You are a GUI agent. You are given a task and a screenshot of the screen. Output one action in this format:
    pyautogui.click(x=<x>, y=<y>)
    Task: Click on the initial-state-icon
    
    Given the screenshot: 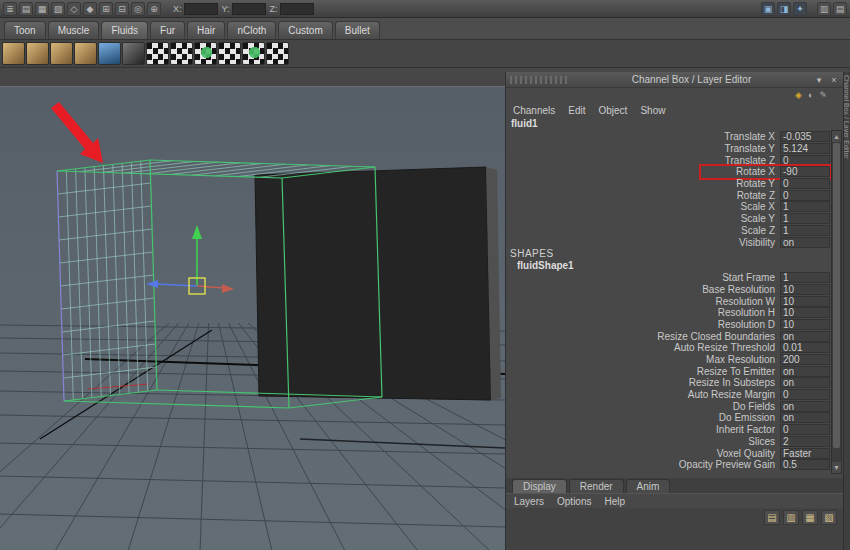 What is the action you would take?
    pyautogui.click(x=254, y=54)
    